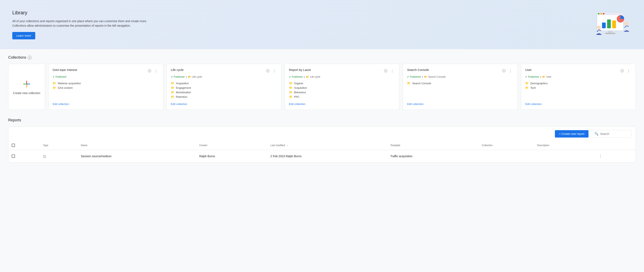 This screenshot has width=644, height=272. What do you see at coordinates (224, 77) in the screenshot?
I see `status-row: ✔ Published 📂 Life cycle` at bounding box center [224, 77].